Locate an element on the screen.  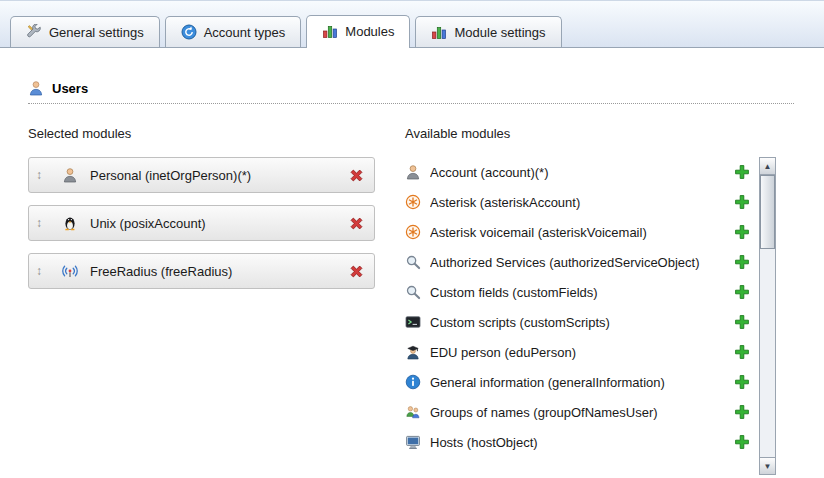
tab-label: Account types is located at coordinates (245, 32).